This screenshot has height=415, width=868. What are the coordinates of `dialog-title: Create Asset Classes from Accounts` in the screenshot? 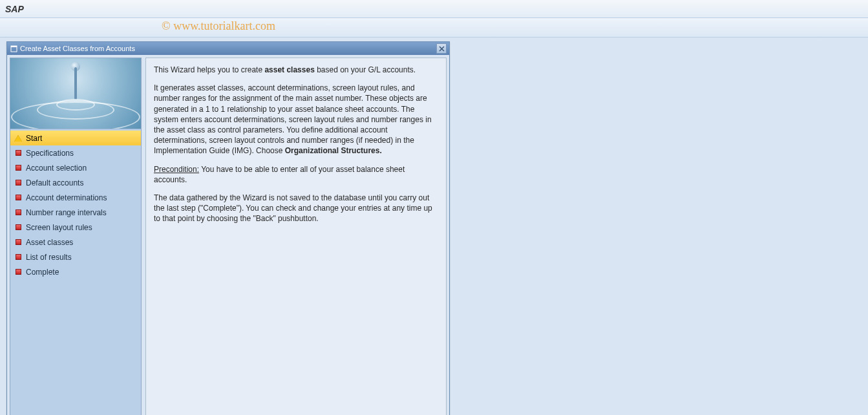 It's located at (228, 48).